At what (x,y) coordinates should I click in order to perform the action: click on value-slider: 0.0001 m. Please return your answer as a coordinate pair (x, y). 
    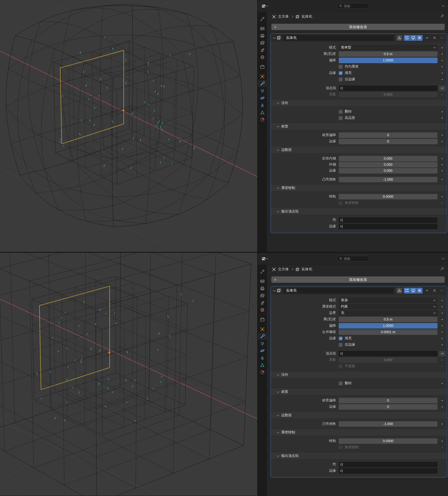
    Looking at the image, I should click on (388, 332).